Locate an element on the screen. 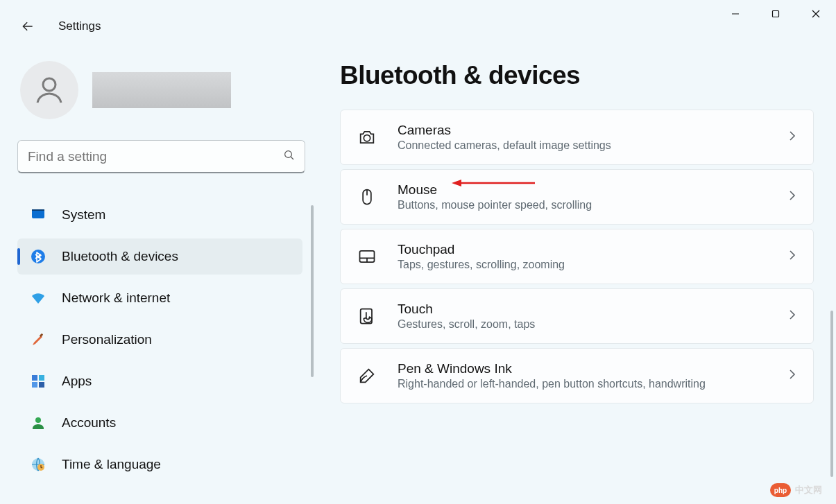  card-subtitle: Connected cameras, default image setting… is located at coordinates (583, 146).